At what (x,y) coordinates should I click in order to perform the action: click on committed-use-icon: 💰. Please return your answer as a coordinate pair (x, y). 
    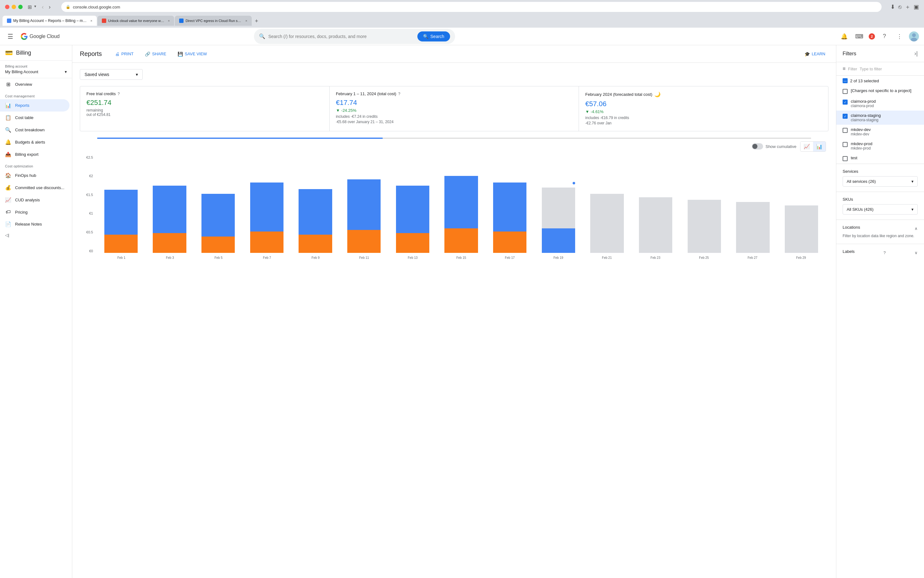
    Looking at the image, I should click on (8, 188).